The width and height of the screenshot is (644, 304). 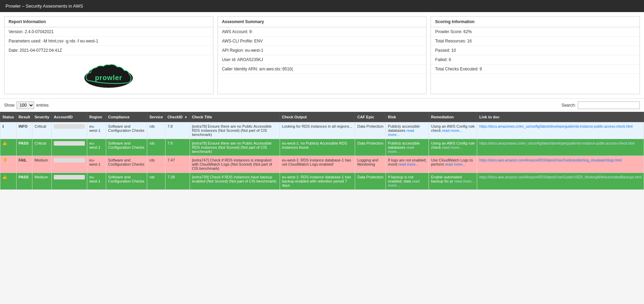 I want to click on doc-link: https://docs.amazonaws.cn/en_us/config/l…, so click(x=557, y=144).